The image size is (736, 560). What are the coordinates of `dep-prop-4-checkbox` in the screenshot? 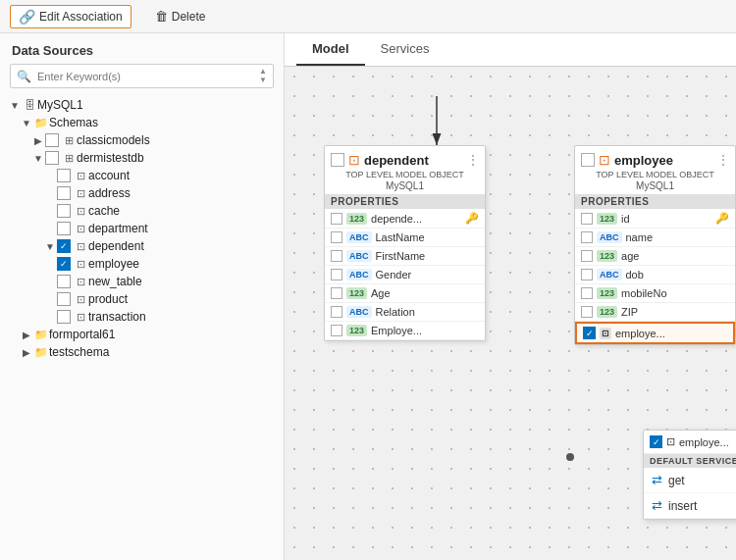 It's located at (337, 293).